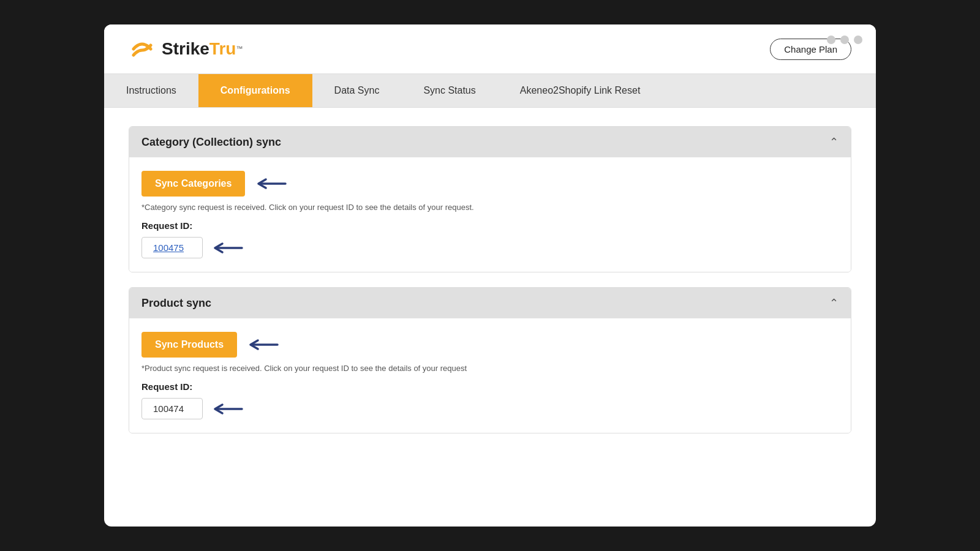 This screenshot has height=551, width=980. Describe the element at coordinates (186, 49) in the screenshot. I see `logo: StrikeTru™` at that location.